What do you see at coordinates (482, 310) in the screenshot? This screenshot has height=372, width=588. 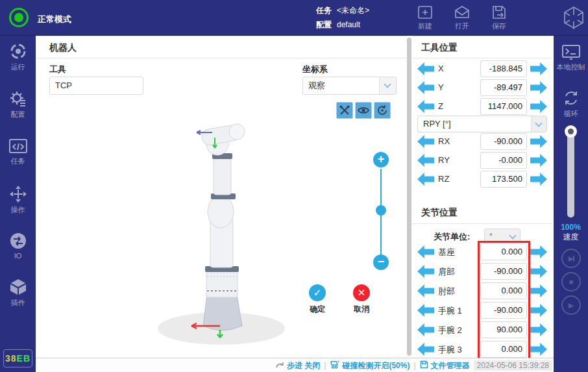 I see `joint-row-wrist1: 手腕 1 -90.000` at bounding box center [482, 310].